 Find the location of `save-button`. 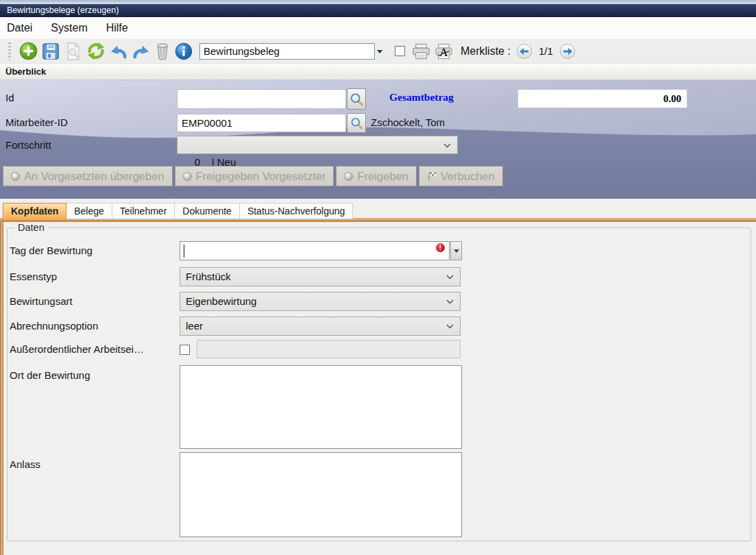

save-button is located at coordinates (51, 51).